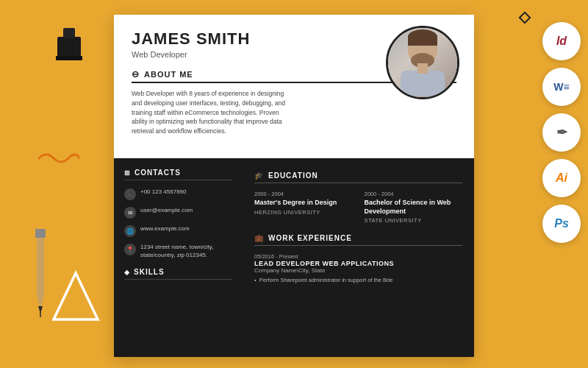 The width and height of the screenshot is (588, 368). Describe the element at coordinates (178, 258) in the screenshot. I see `left-panel: ⊞ CONTACTS 📞 +00 123 4567890 ✉ user@exam…` at that location.